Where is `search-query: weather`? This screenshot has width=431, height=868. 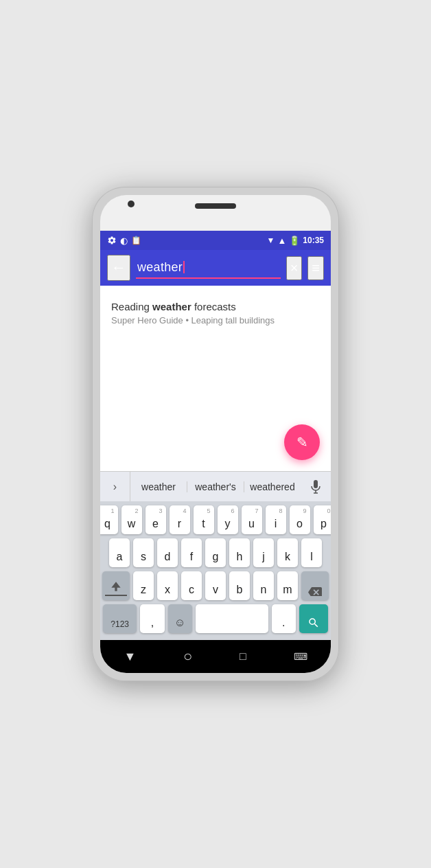 search-query: weather is located at coordinates (160, 267).